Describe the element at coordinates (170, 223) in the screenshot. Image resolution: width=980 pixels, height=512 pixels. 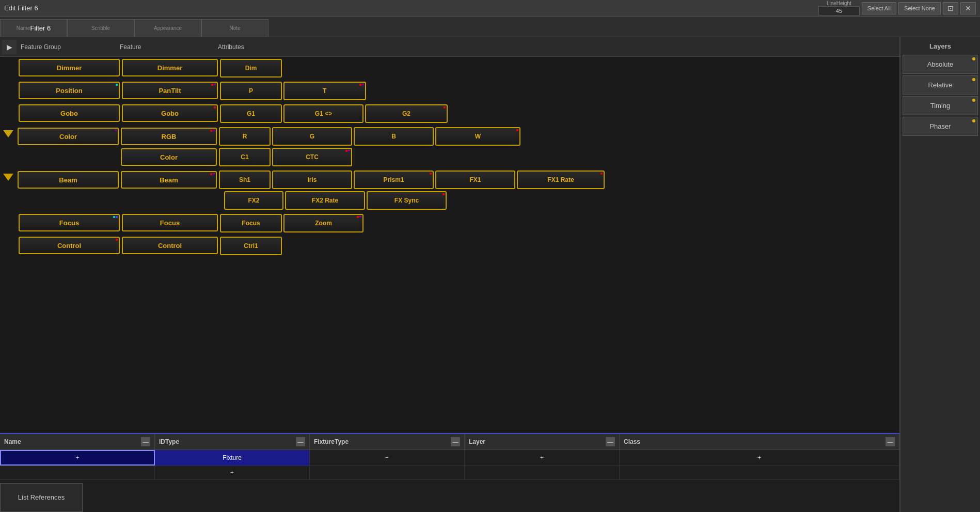
I see `feature-cell-focus: Focus` at that location.